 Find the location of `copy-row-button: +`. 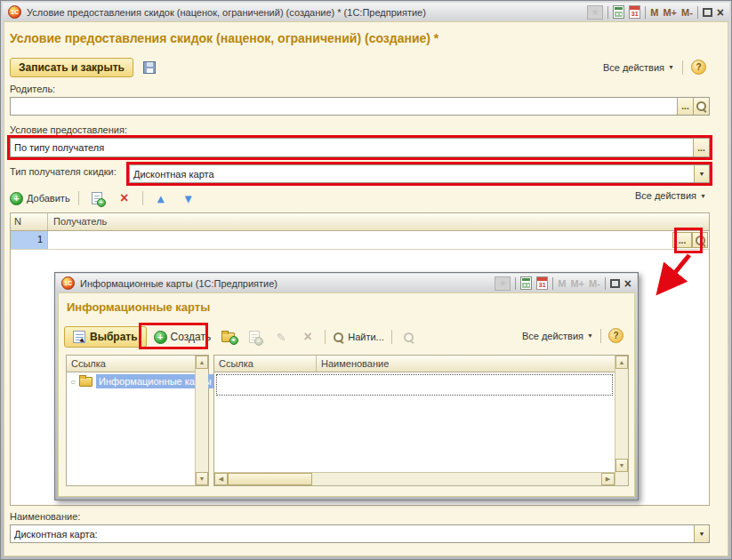

copy-row-button: + is located at coordinates (97, 198).